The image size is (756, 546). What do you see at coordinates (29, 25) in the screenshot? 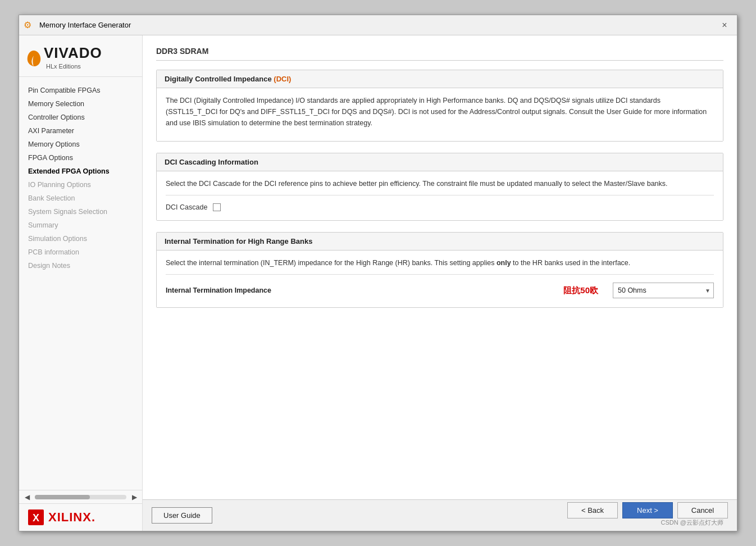
I see `app-icon: ⚙` at bounding box center [29, 25].